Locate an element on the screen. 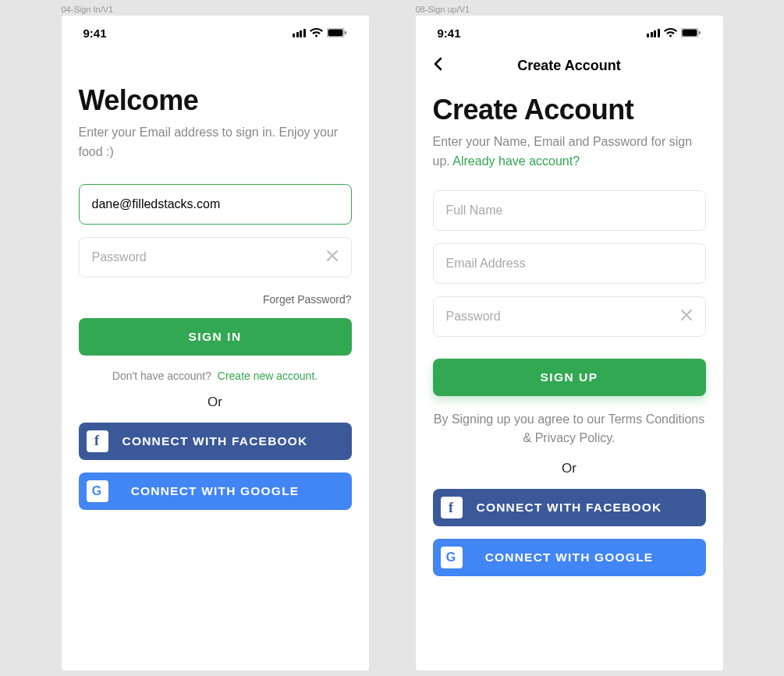 The image size is (784, 676). create-account-link: Create new account. is located at coordinates (268, 376).